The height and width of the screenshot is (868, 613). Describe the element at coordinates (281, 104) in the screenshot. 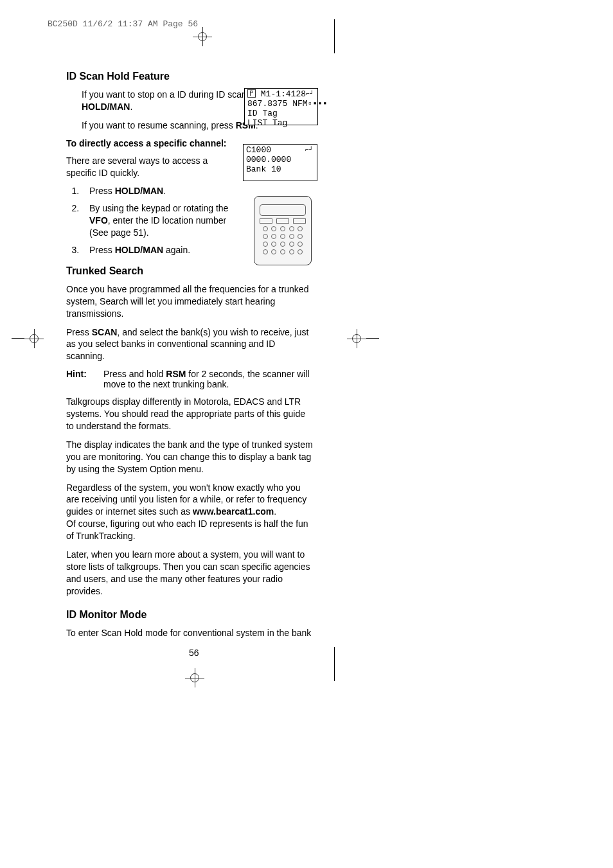

I see `lcd1-line2: 867.8375 NFM▫▪▪▪` at that location.